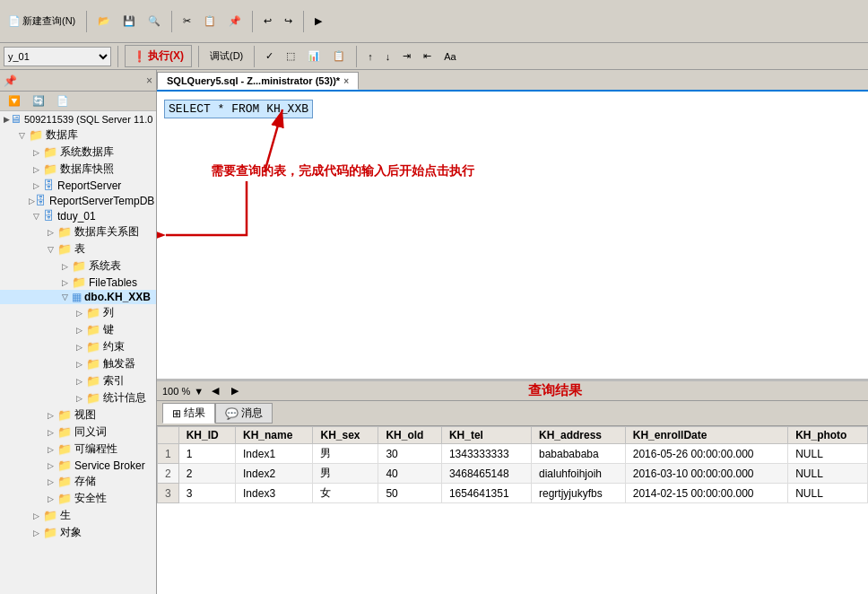  Describe the element at coordinates (513, 474) in the screenshot. I see `table-row: 22Index2男403468465148dialuhfoihjoih2016-…` at that location.